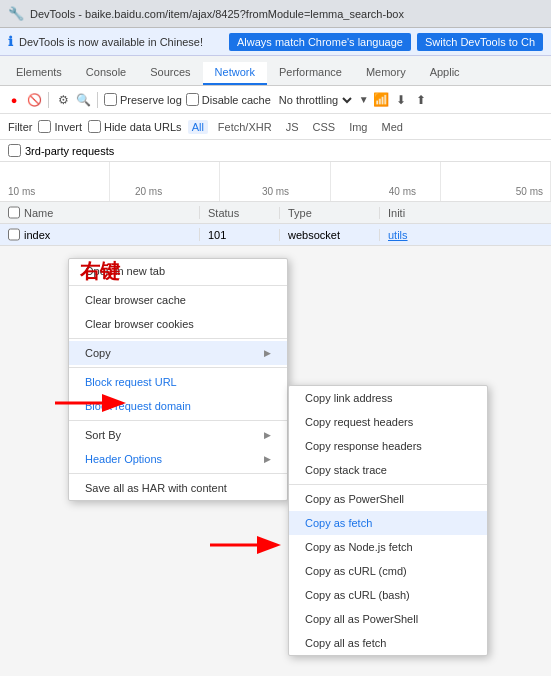 Image resolution: width=551 pixels, height=676 pixels. I want to click on select-all-checkbox, so click(14, 212).